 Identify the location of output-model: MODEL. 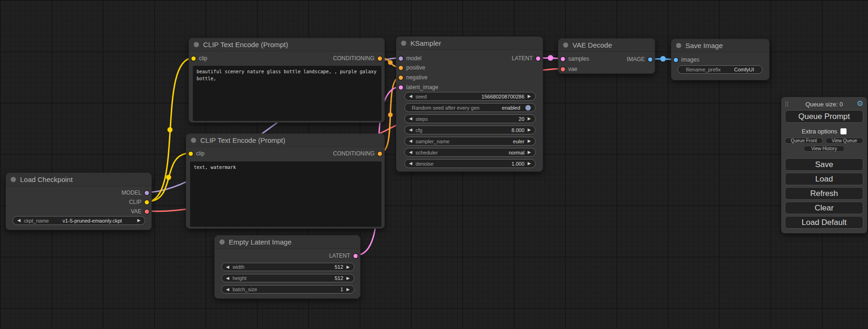
(135, 193).